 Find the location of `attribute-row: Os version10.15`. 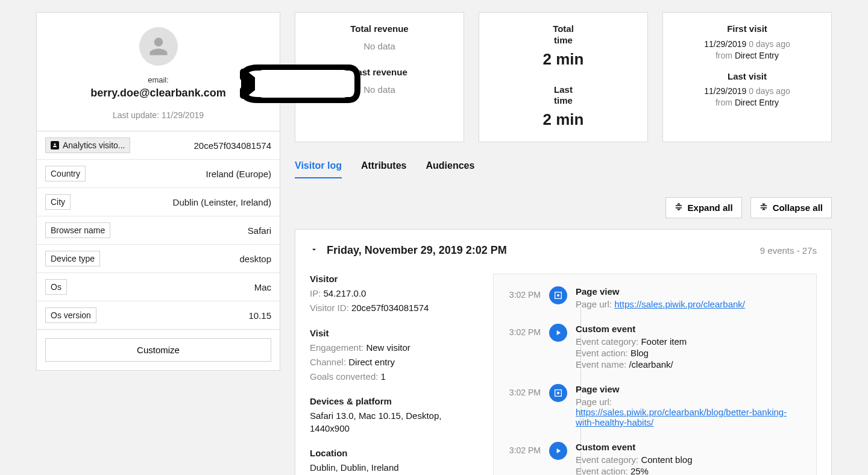

attribute-row: Os version10.15 is located at coordinates (158, 315).